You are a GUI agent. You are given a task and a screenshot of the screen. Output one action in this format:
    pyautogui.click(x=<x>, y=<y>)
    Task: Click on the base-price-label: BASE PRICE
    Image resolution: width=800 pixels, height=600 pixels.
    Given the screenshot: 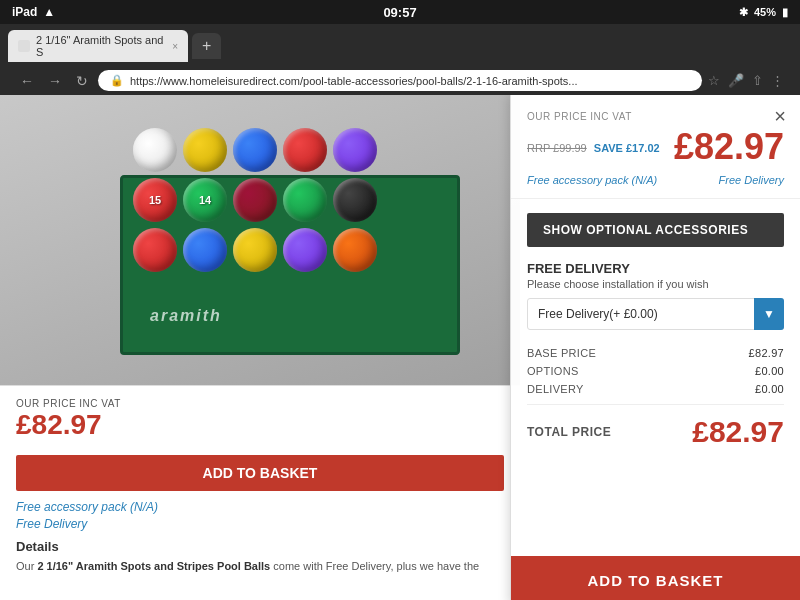 What is the action you would take?
    pyautogui.click(x=562, y=353)
    